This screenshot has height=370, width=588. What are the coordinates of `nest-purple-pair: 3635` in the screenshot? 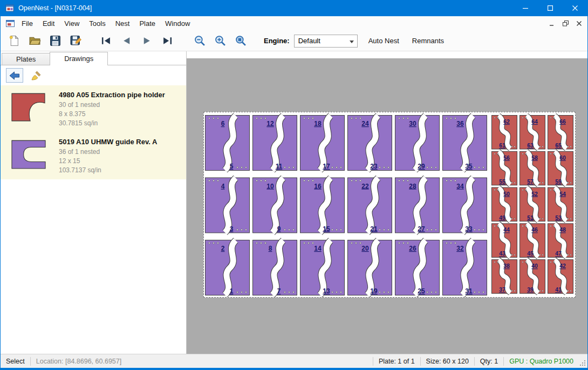 It's located at (465, 143).